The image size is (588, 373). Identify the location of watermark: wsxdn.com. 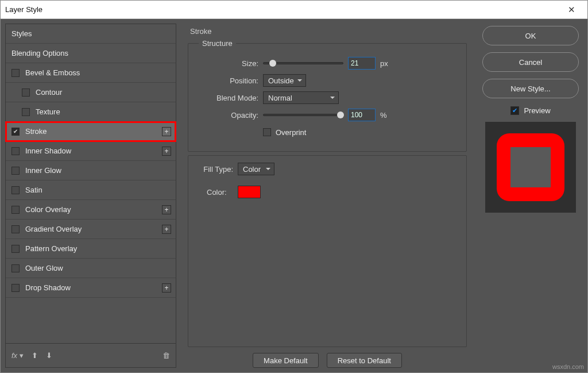
(568, 367).